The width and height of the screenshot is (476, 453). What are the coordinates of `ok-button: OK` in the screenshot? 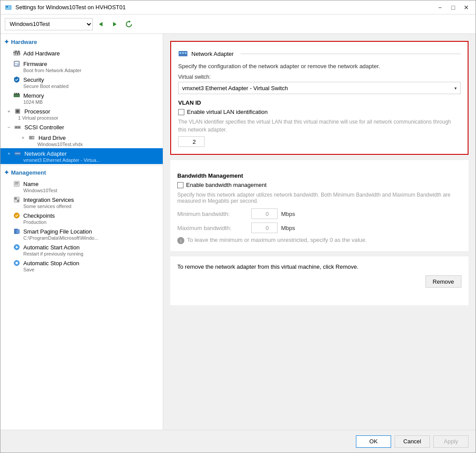 It's located at (373, 442).